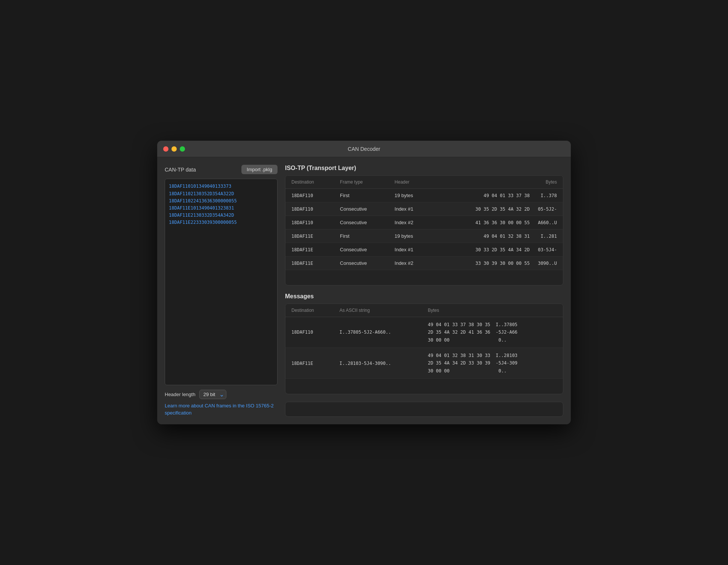 The width and height of the screenshot is (728, 565). I want to click on learn-more-text: Learn more about CAN frames in the ISO 1…, so click(219, 409).